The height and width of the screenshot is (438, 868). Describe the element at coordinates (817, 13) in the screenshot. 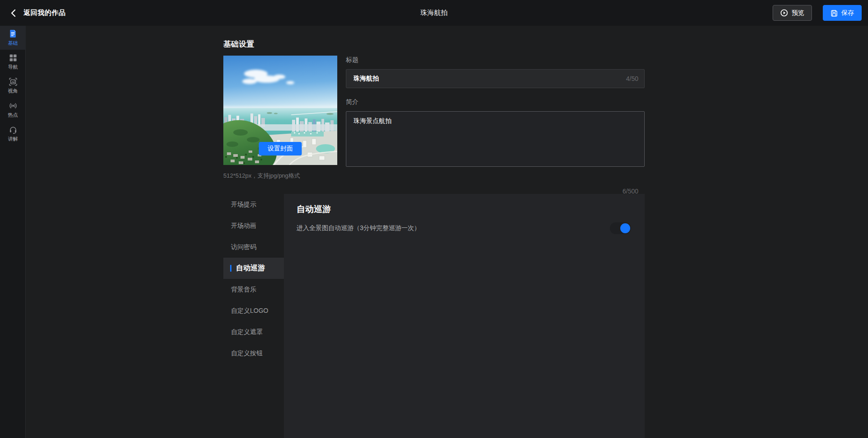

I see `topbar-actions: 预览 保存` at that location.